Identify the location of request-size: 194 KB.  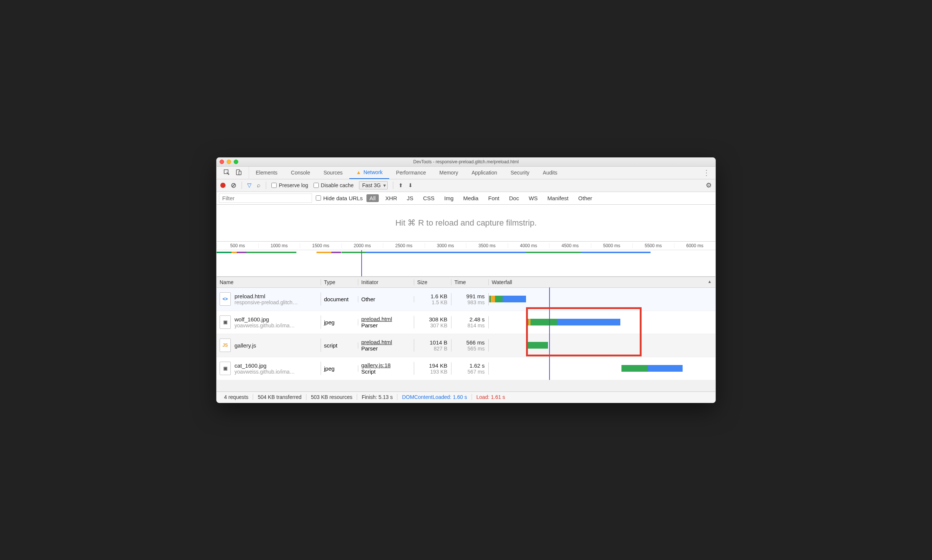
(432, 365).